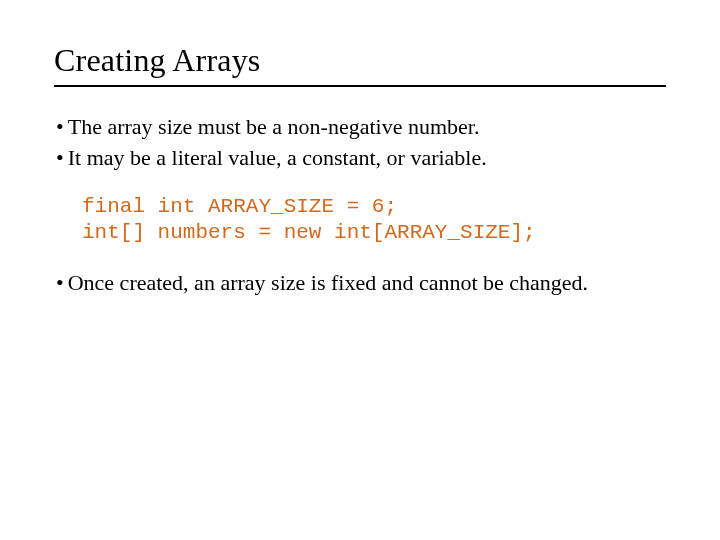  I want to click on bullet-item: • Once created, an array size is fixed a…, so click(361, 284).